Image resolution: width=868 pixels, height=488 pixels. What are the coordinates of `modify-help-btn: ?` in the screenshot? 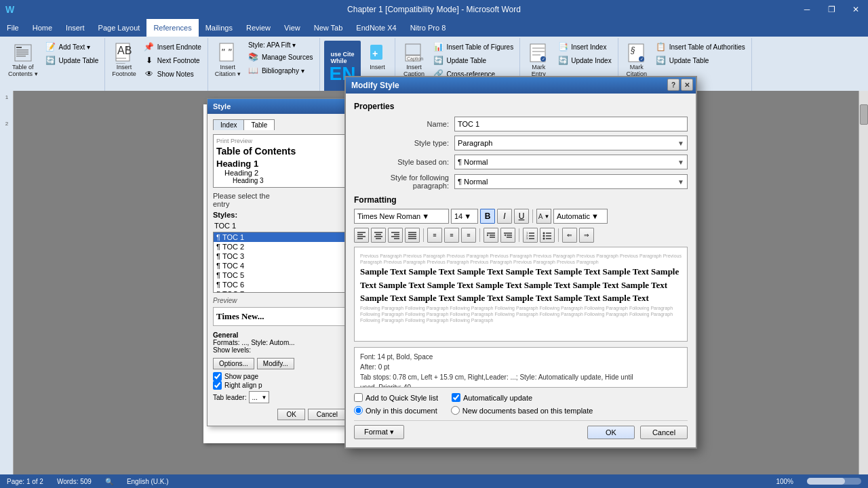 It's located at (673, 85).